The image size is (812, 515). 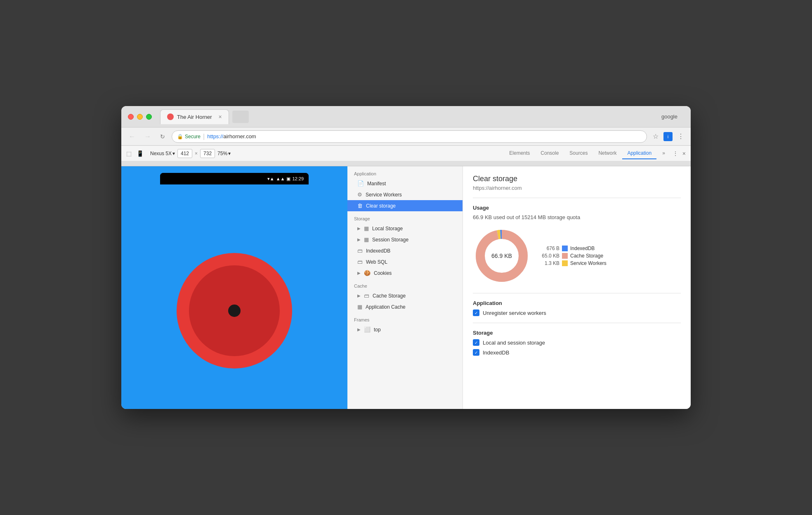 What do you see at coordinates (129, 154) in the screenshot?
I see `inspector-icon: ⬚` at bounding box center [129, 154].